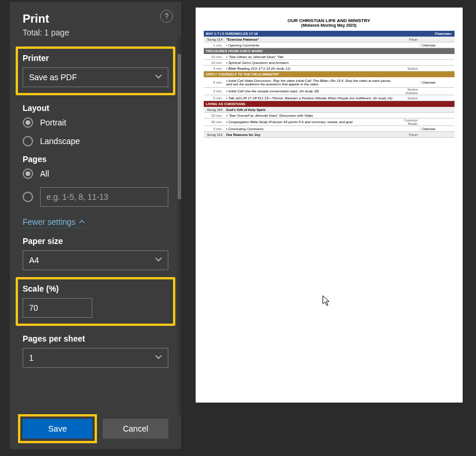  I want to click on chairman-label: Chairman:, so click(443, 34).